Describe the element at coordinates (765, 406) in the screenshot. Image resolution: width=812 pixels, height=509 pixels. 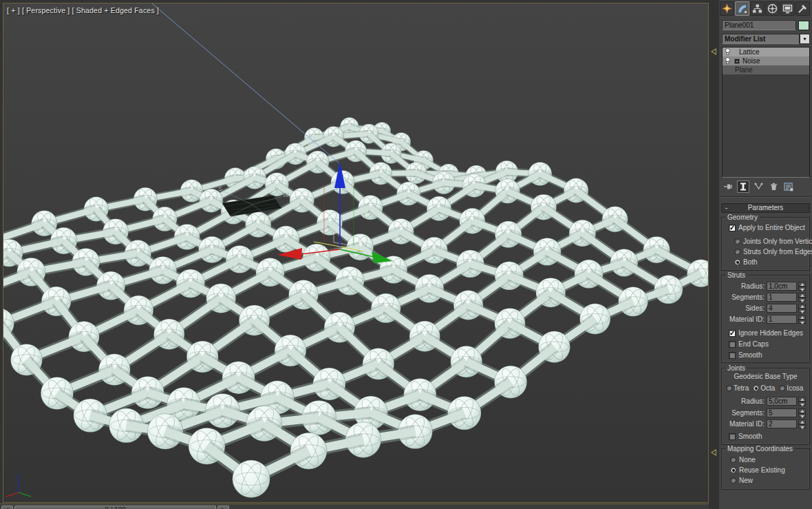
I see `joints-group: Joints Geodesic Base Type Tetra Octa Ico…` at that location.